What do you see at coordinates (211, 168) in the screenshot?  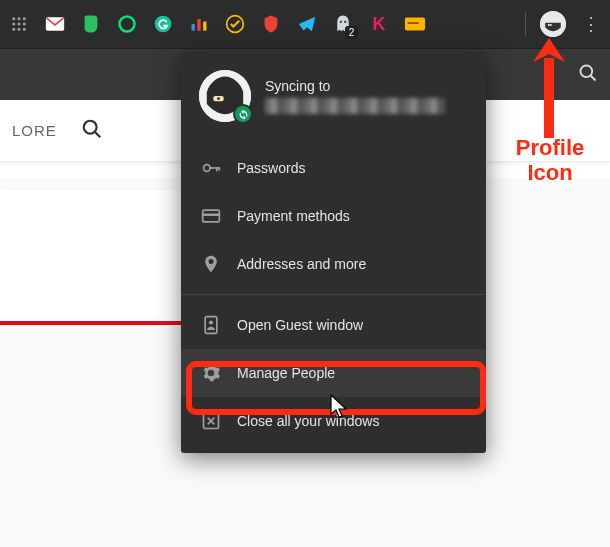 I see `key-icon` at bounding box center [211, 168].